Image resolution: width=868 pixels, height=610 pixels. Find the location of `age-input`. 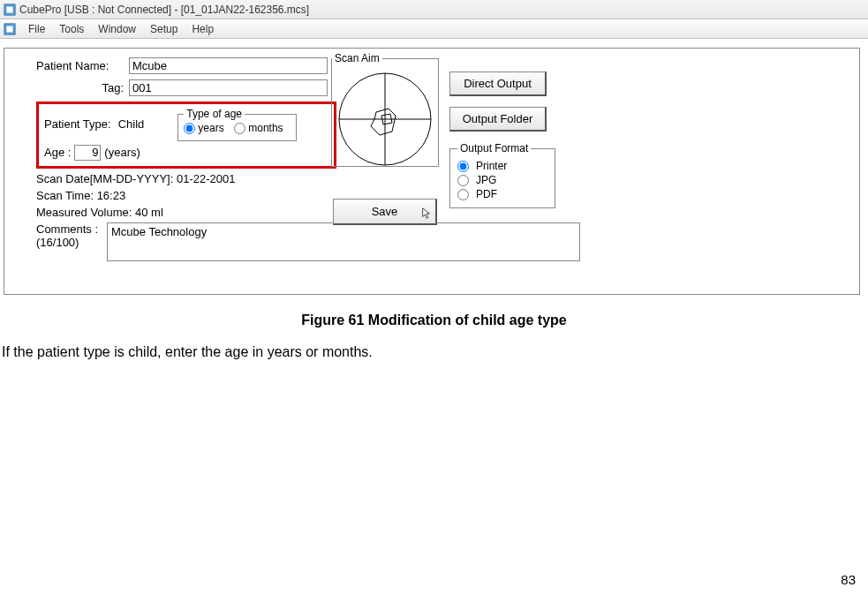

age-input is located at coordinates (87, 153).